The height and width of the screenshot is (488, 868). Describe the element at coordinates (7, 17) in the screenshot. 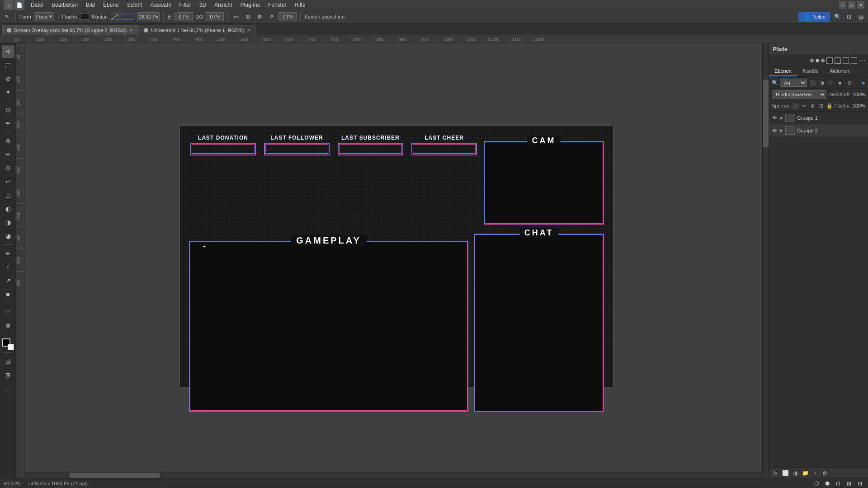

I see `select-tool-icon: ↖` at that location.